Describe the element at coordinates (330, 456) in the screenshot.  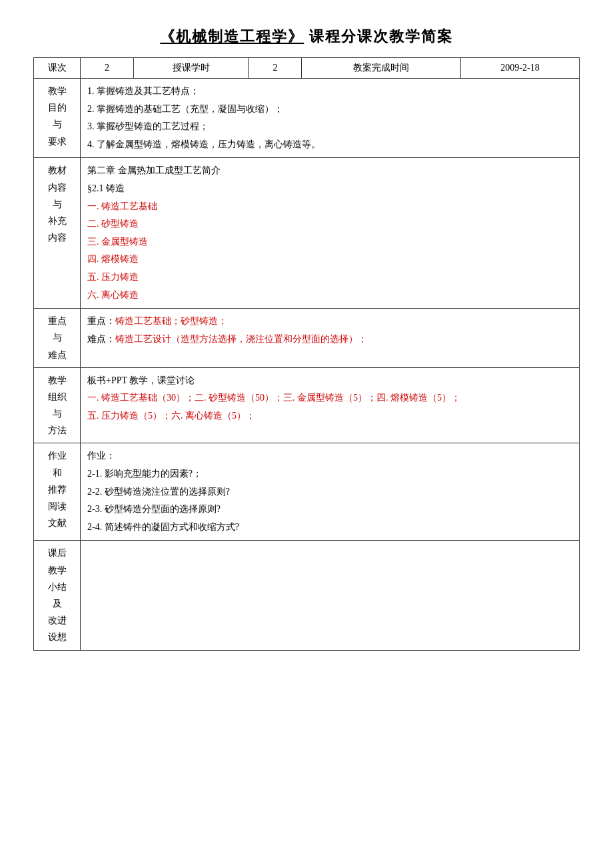
I see `homework-title: 作业：` at that location.